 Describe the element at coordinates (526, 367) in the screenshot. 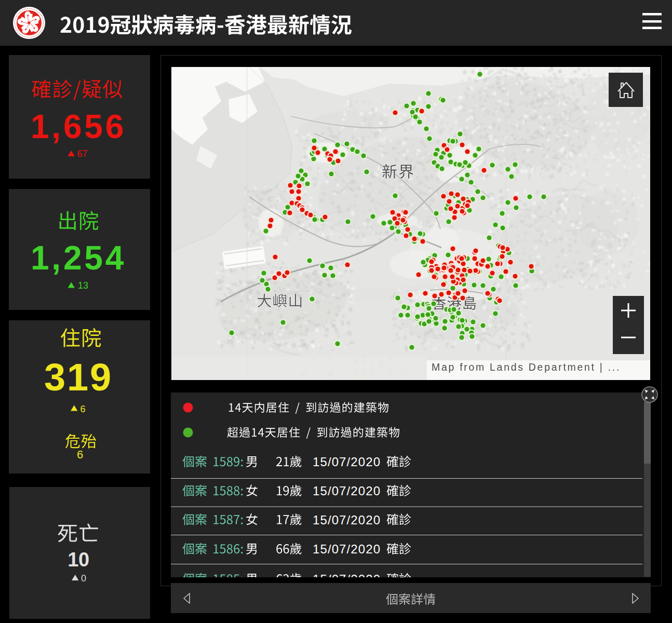

I see `svg-text: Map from Lands Department | ..` at that location.